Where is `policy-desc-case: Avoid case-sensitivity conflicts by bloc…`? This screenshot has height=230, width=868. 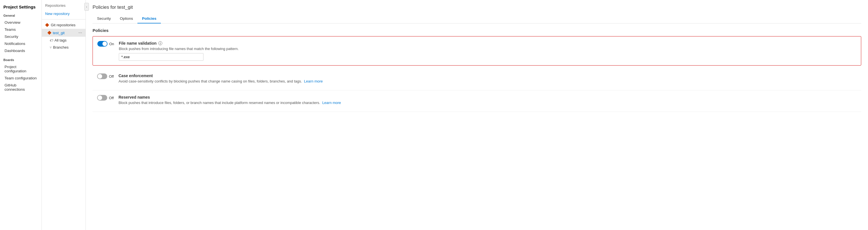 policy-desc-case: Avoid case-sensitivity conflicts by bloc… is located at coordinates (488, 81).